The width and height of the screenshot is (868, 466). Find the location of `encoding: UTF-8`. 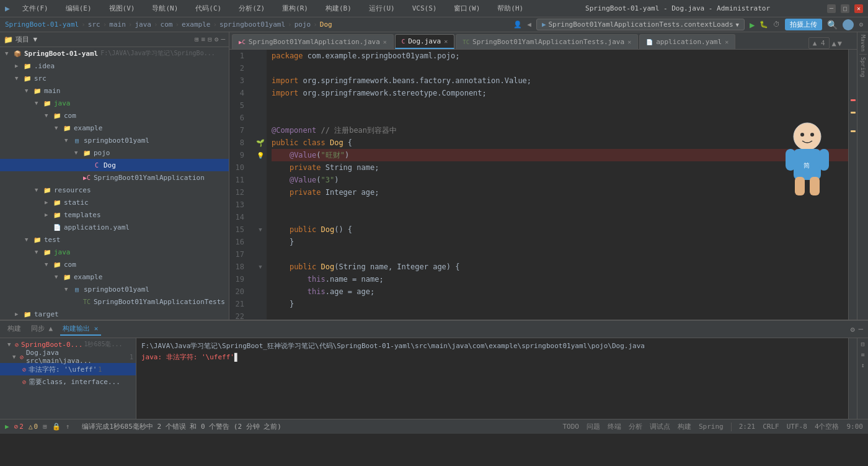

encoding: UTF-8 is located at coordinates (797, 427).